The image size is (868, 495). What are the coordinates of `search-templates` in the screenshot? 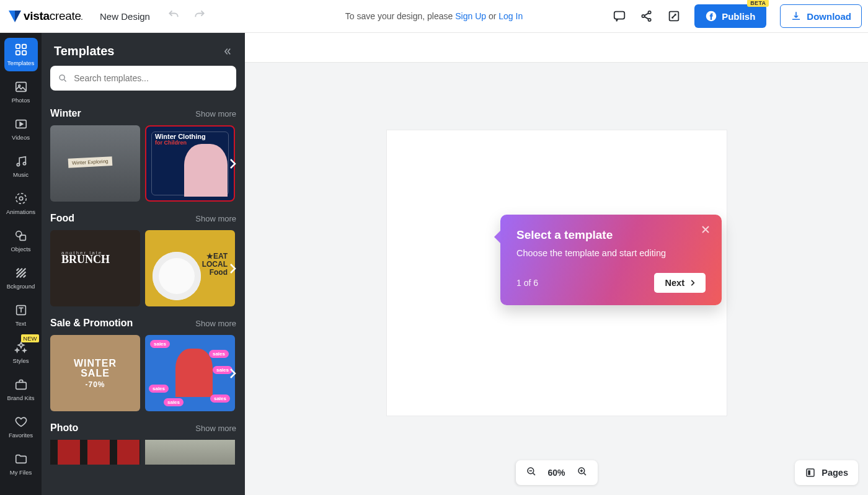 It's located at (143, 78).